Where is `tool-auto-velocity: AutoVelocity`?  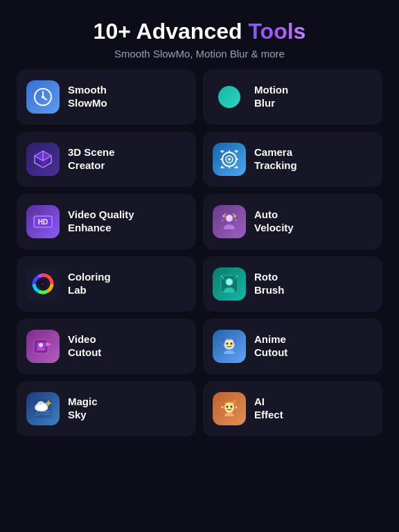 tool-auto-velocity: AutoVelocity is located at coordinates (292, 222).